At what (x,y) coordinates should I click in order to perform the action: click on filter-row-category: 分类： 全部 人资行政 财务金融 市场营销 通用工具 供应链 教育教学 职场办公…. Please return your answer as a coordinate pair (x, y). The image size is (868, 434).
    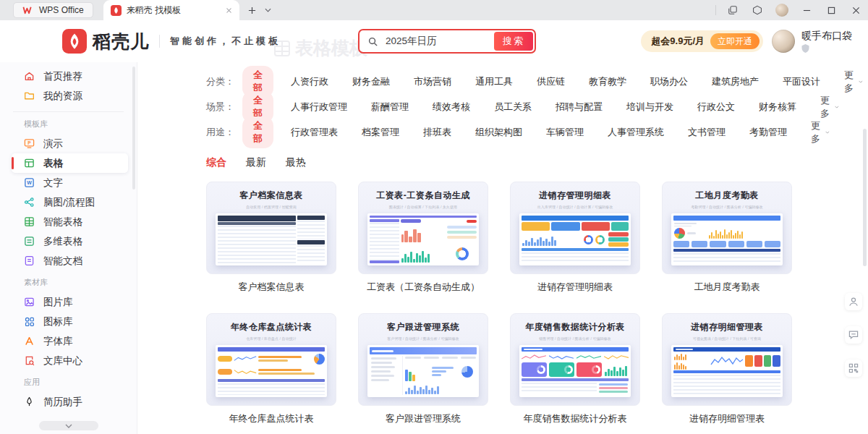
    Looking at the image, I should click on (493, 81).